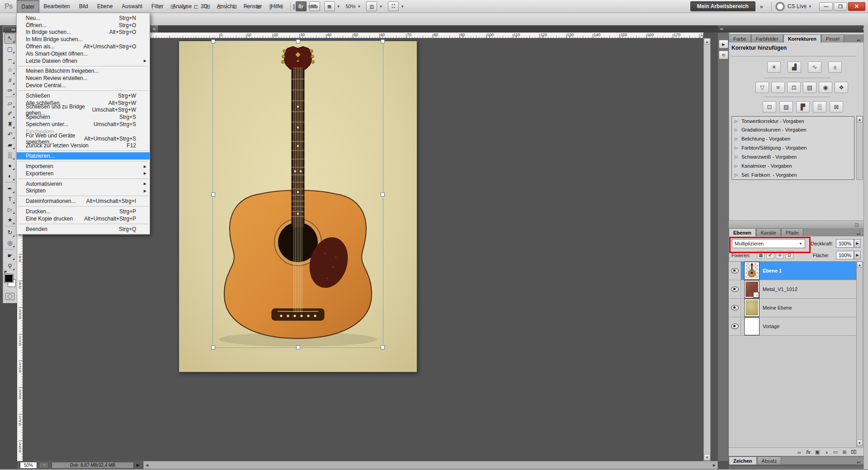  Describe the element at coordinates (714, 465) in the screenshot. I see `scroll-right-icon: ▶` at that location.